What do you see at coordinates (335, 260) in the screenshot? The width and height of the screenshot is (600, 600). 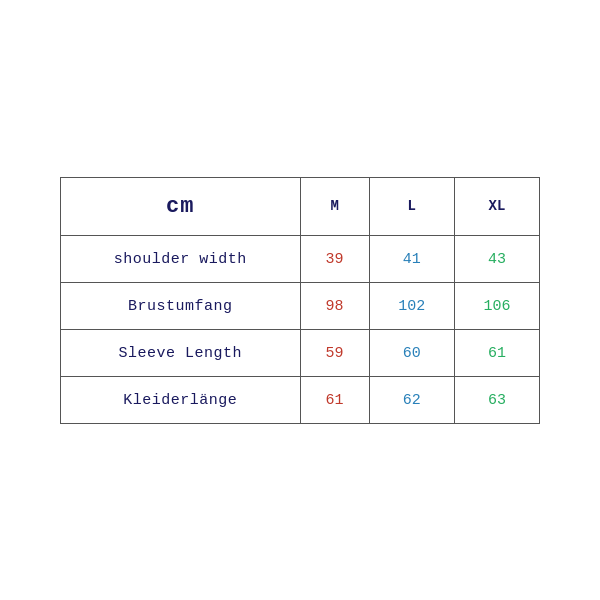 I see `value-m: 39` at bounding box center [335, 260].